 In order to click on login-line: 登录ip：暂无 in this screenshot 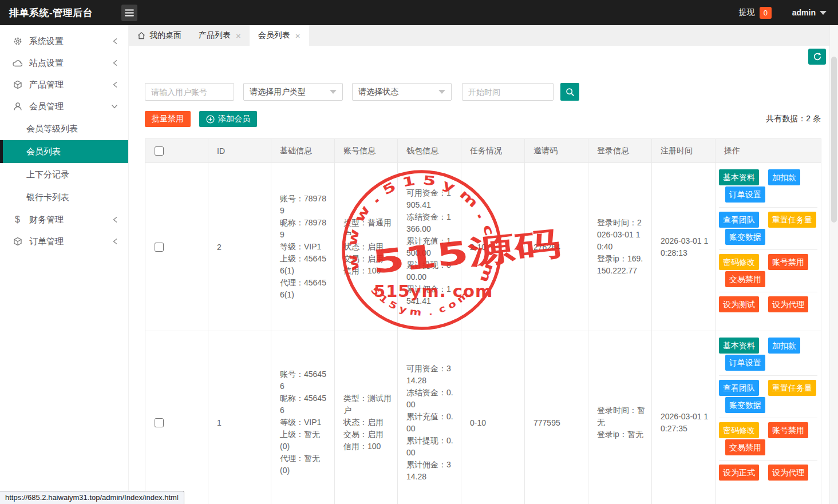, I will do `click(622, 435)`.